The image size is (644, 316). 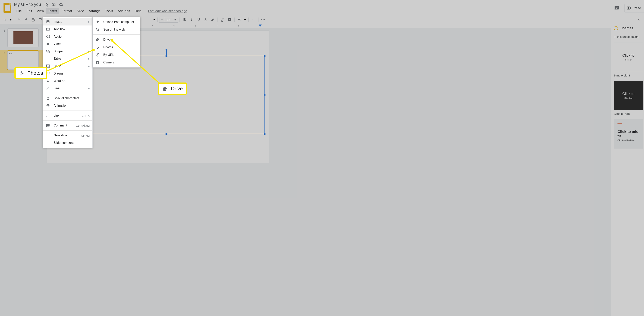 I want to click on annotation-dot, so click(x=112, y=40).